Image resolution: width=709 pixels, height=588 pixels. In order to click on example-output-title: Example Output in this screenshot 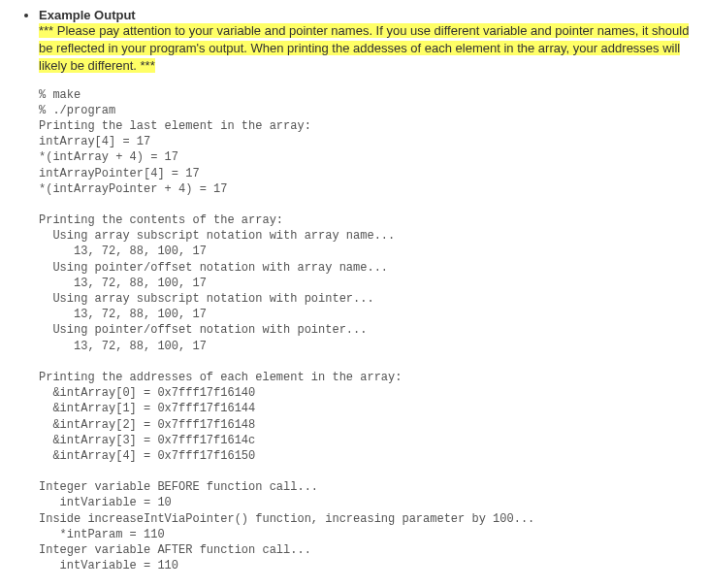, I will do `click(87, 16)`.